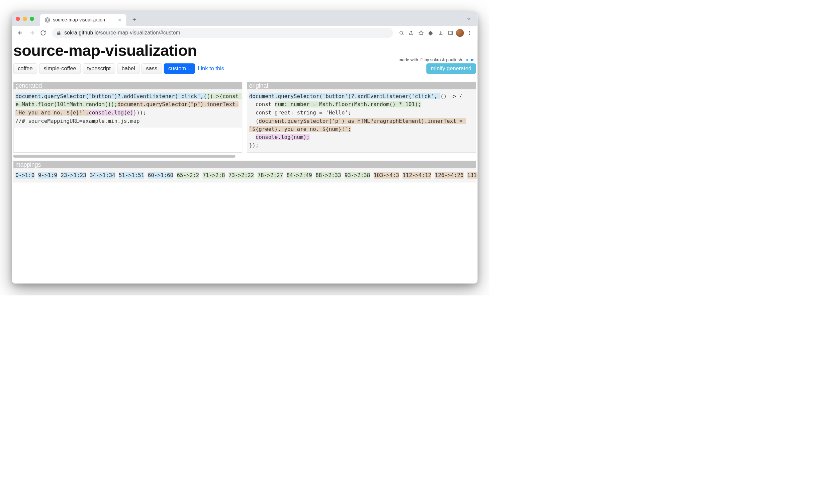 The width and height of the screenshot is (835, 504). Describe the element at coordinates (460, 33) in the screenshot. I see `avatar` at that location.